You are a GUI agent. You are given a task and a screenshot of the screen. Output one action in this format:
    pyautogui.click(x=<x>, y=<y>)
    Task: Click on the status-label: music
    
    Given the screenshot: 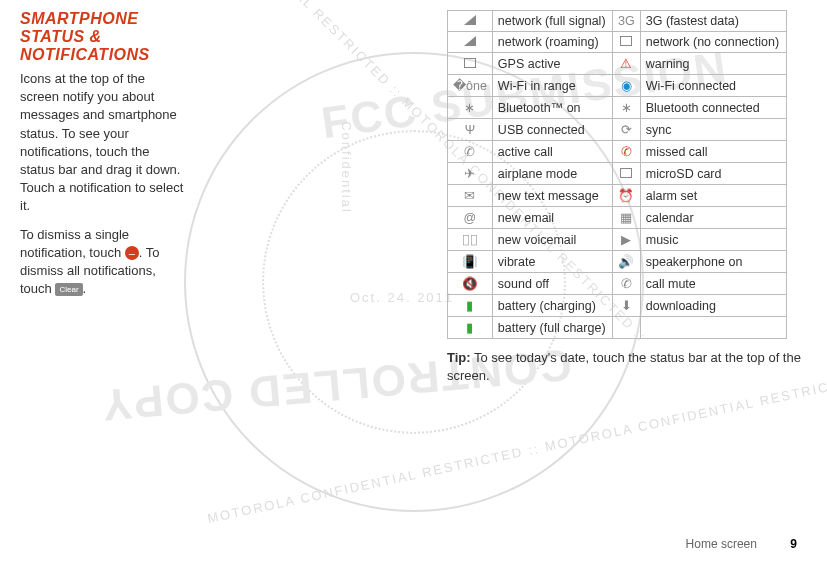 What is the action you would take?
    pyautogui.click(x=713, y=240)
    